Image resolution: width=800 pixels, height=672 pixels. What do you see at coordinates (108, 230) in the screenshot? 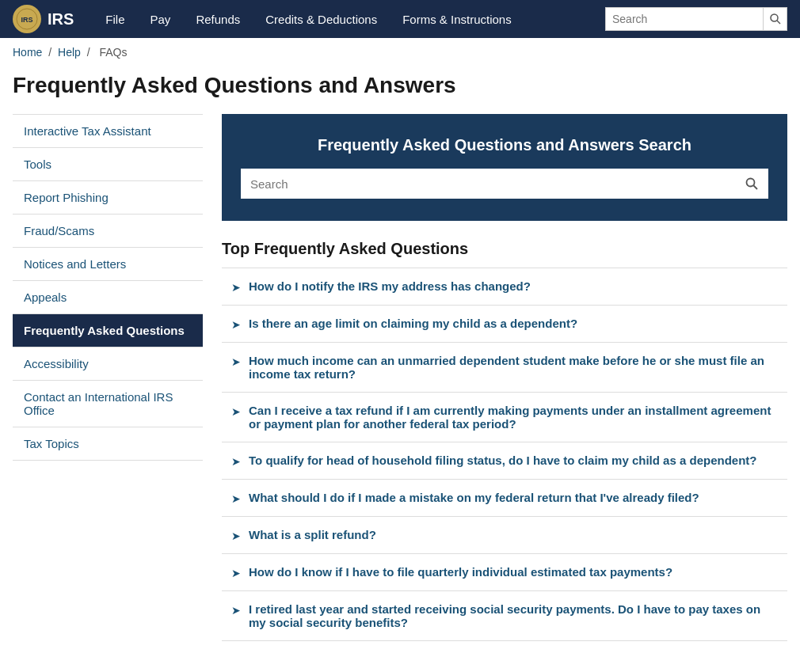
I see `sidebar-item-fraud-scams: Fraud/Scams` at bounding box center [108, 230].